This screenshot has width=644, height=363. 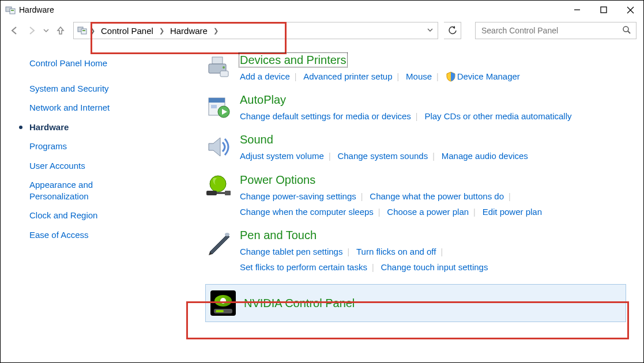 I want to click on breadcrumb-label: Control Panel, so click(x=127, y=31).